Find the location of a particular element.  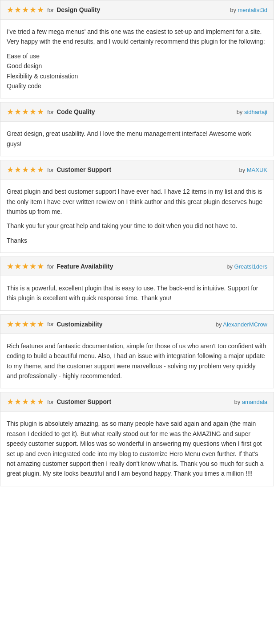

for-label-3: for is located at coordinates (51, 170).